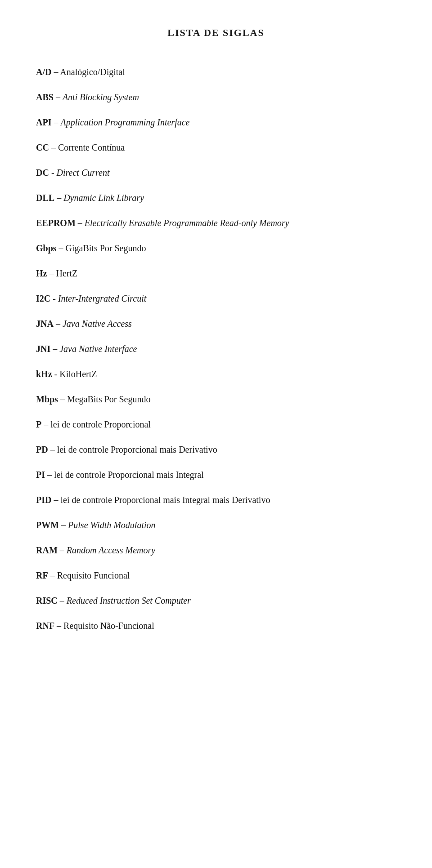 The image size is (432, 868). Describe the element at coordinates (216, 173) in the screenshot. I see `list-item: DC - Direct Current` at that location.